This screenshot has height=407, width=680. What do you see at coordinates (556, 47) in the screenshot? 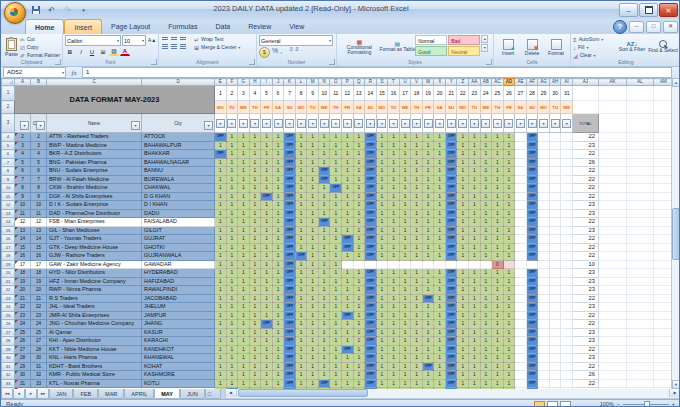
I see `format-cells-button: Format` at bounding box center [556, 47].